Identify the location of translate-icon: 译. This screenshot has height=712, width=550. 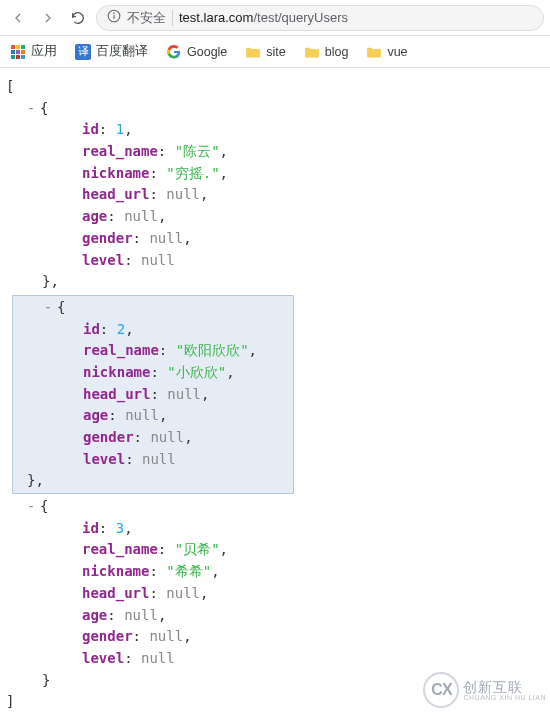
(83, 52).